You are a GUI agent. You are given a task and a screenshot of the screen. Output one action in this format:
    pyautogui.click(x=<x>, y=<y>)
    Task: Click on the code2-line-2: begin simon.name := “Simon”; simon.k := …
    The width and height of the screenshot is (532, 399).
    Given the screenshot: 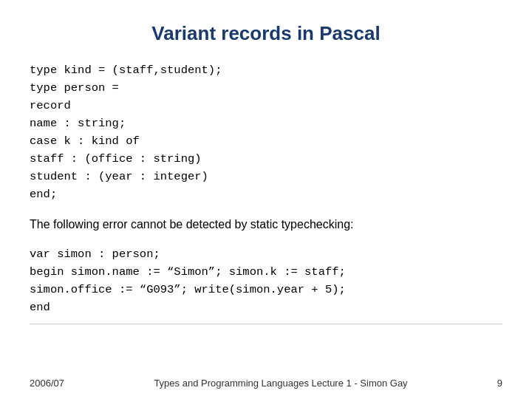 What is the action you would take?
    pyautogui.click(x=266, y=272)
    